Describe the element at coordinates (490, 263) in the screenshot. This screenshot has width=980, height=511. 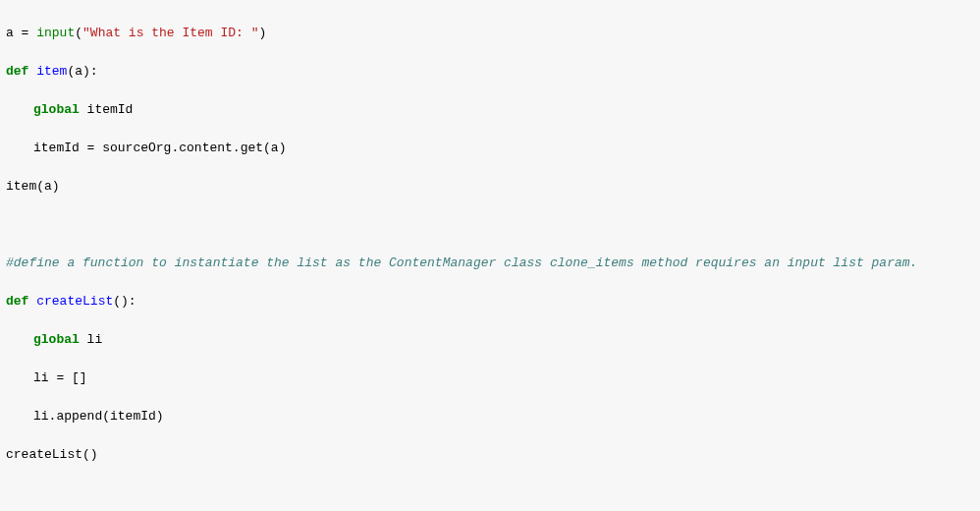
I see `code-line: #define a function to instantiate the li…` at that location.